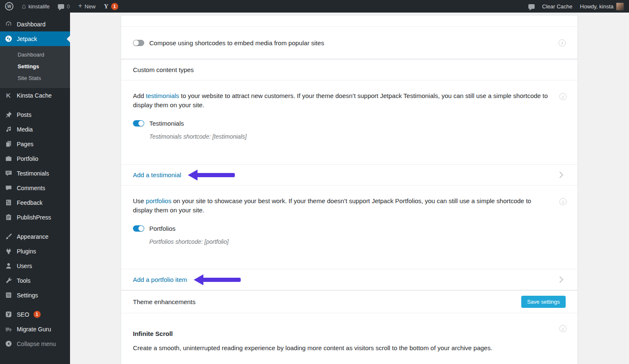  Describe the element at coordinates (35, 129) in the screenshot. I see `sidebar-item-media: Media` at that location.